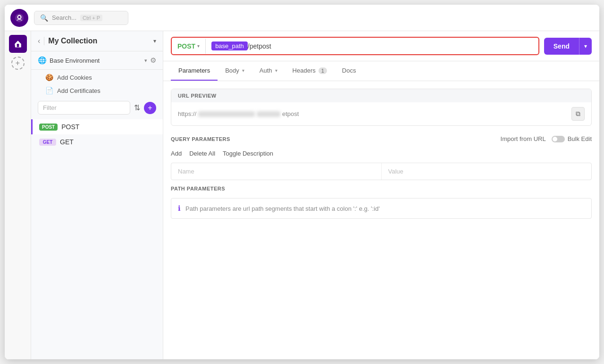 The width and height of the screenshot is (604, 364). I want to click on add-cookies-label: Add Cookies, so click(75, 77).